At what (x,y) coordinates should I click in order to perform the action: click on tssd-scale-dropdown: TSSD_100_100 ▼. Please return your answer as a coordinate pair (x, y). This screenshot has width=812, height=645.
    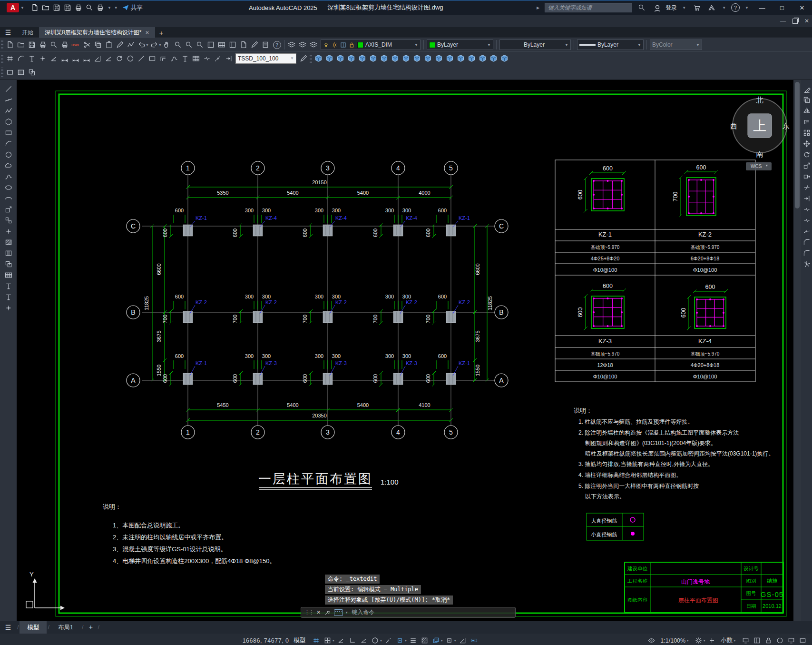
    Looking at the image, I should click on (266, 59).